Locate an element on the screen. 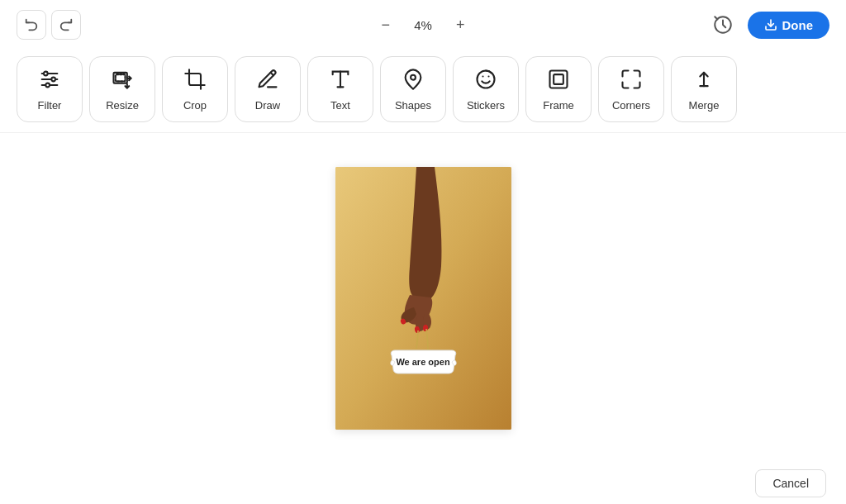 This screenshot has width=846, height=504. corners-icon is located at coordinates (631, 81).